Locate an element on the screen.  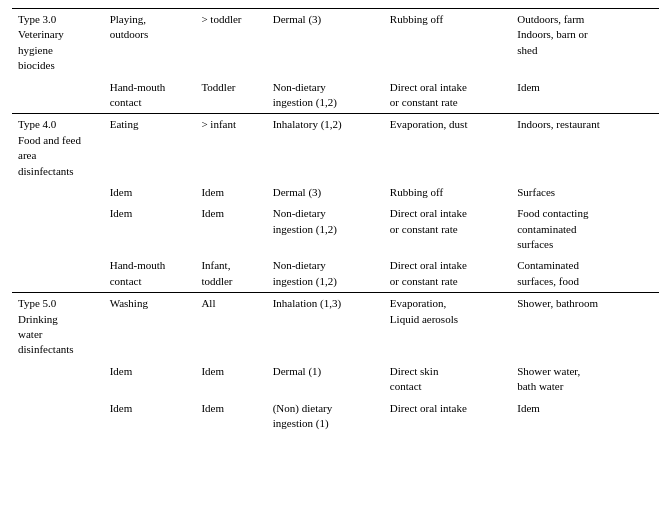
cell-r2-c4: Evaporation, dust is located at coordinates (448, 148).